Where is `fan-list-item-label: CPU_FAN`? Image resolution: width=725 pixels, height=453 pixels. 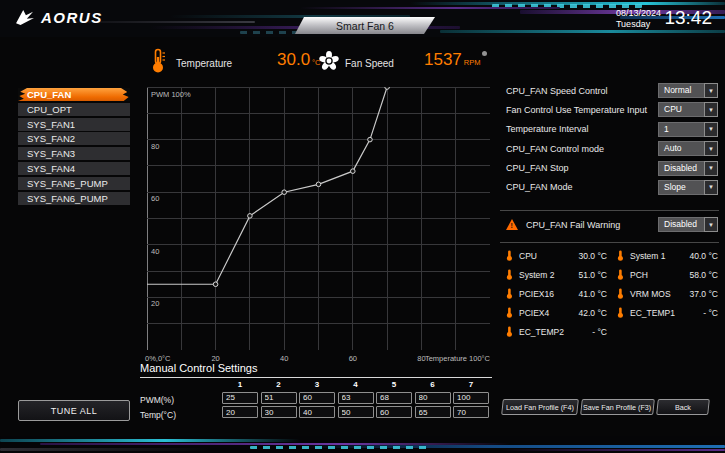
fan-list-item-label: CPU_FAN is located at coordinates (49, 94).